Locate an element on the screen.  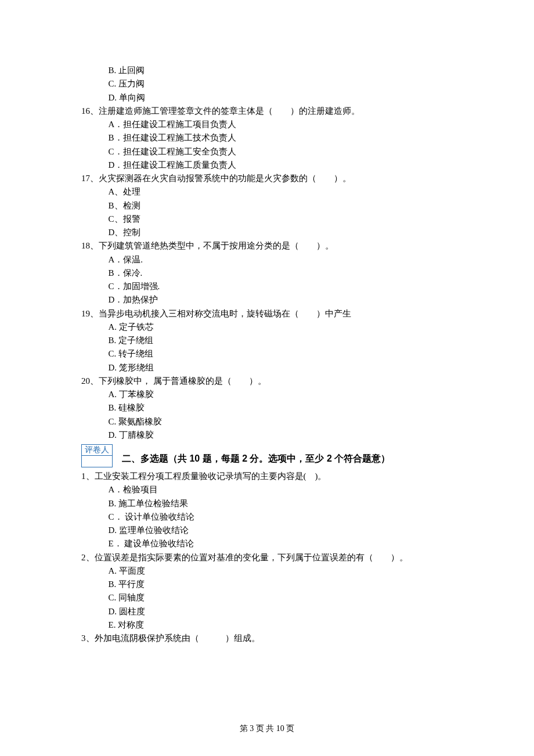
page-footer: 第 3 页 共 10 页 is located at coordinates (267, 729).